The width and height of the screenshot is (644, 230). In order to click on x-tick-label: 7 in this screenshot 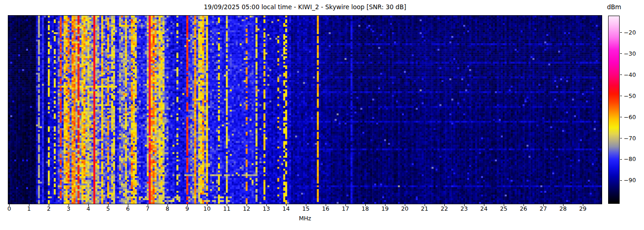, I will do `click(148, 209)`.